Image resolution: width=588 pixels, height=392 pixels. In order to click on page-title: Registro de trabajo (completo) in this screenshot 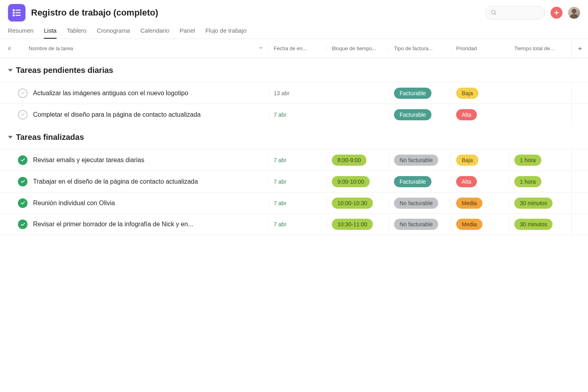, I will do `click(95, 13)`.